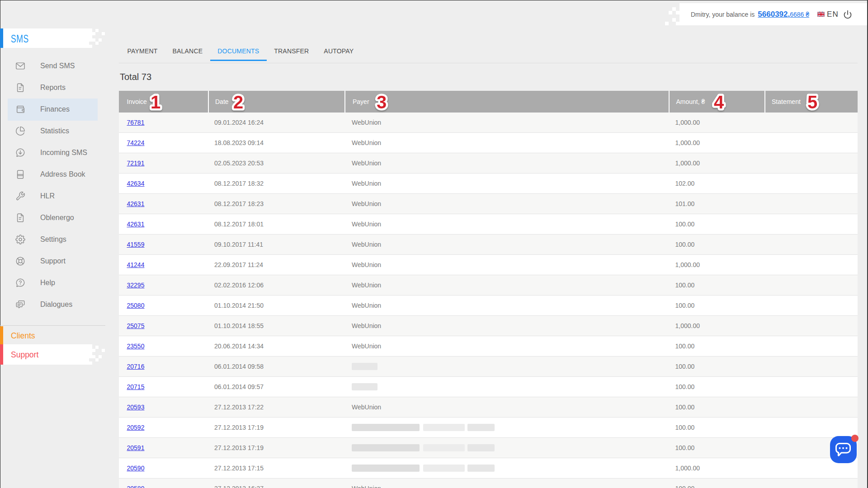 The image size is (868, 488). Describe the element at coordinates (156, 102) in the screenshot. I see `svg-text: 1` at that location.